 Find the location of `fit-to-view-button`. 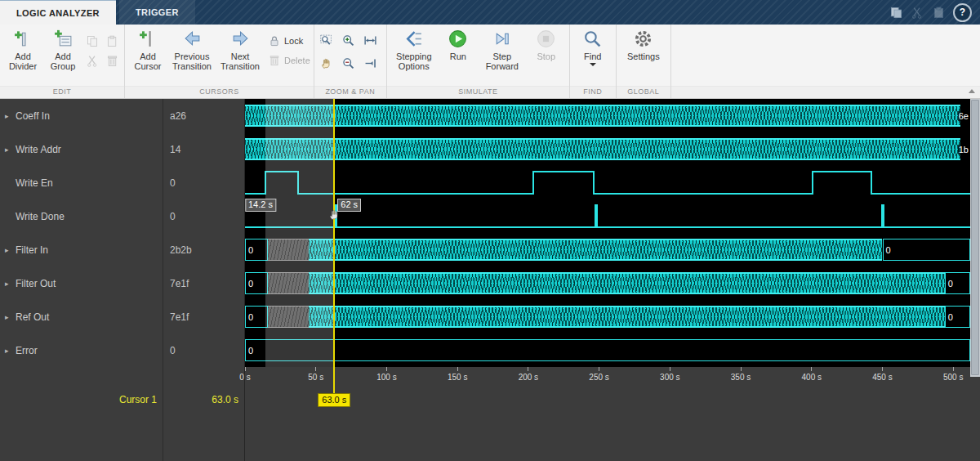

fit-to-view-button is located at coordinates (371, 40).